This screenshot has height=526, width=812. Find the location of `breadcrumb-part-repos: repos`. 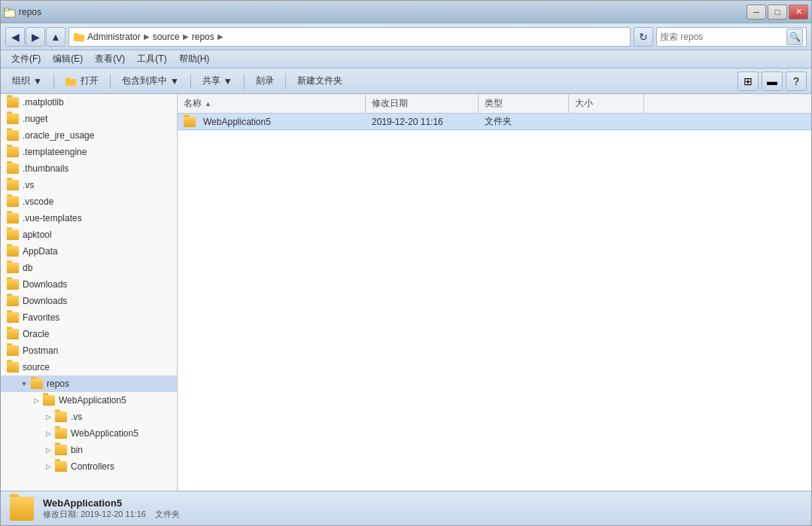

breadcrumb-part-repos: repos is located at coordinates (203, 37).